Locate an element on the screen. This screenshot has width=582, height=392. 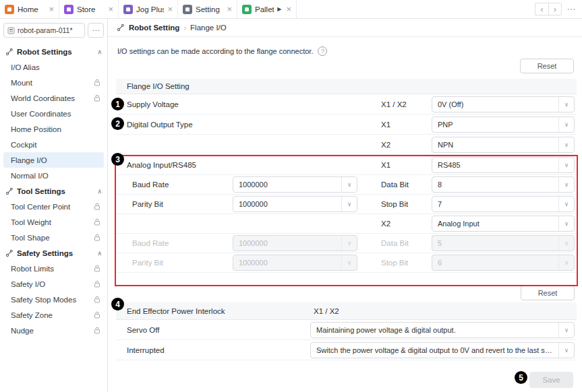
tab-store: Store × is located at coordinates (89, 9).